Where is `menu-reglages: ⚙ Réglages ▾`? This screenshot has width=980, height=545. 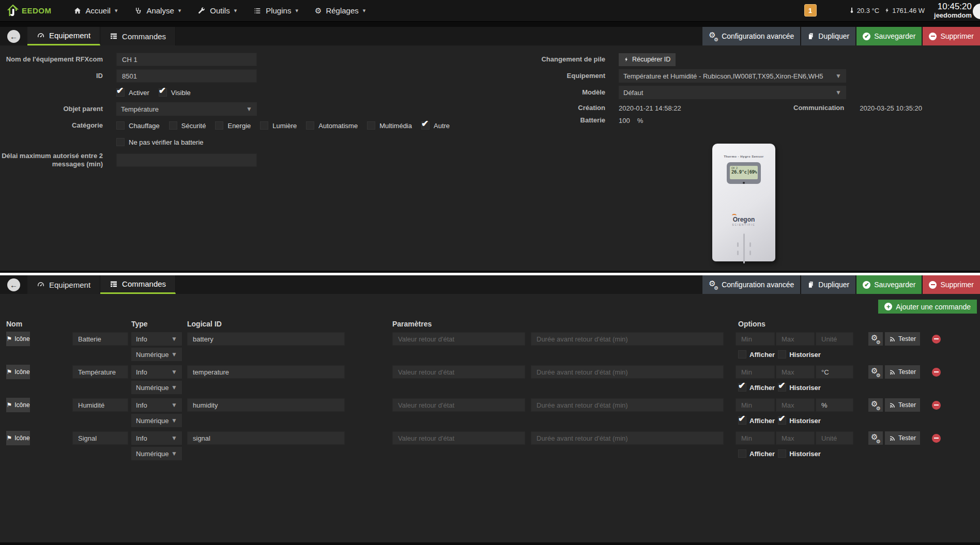 menu-reglages: ⚙ Réglages ▾ is located at coordinates (340, 11).